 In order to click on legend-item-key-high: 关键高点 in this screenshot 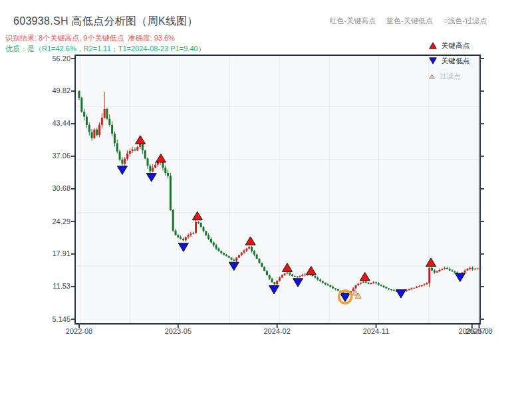, I will do `click(450, 45)`.